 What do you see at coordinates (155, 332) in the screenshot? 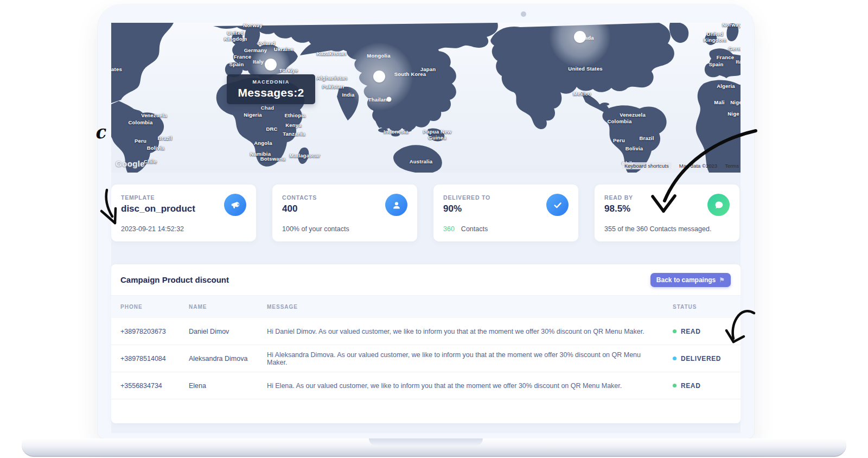
I see `cell-phone: +38978203673` at bounding box center [155, 332].